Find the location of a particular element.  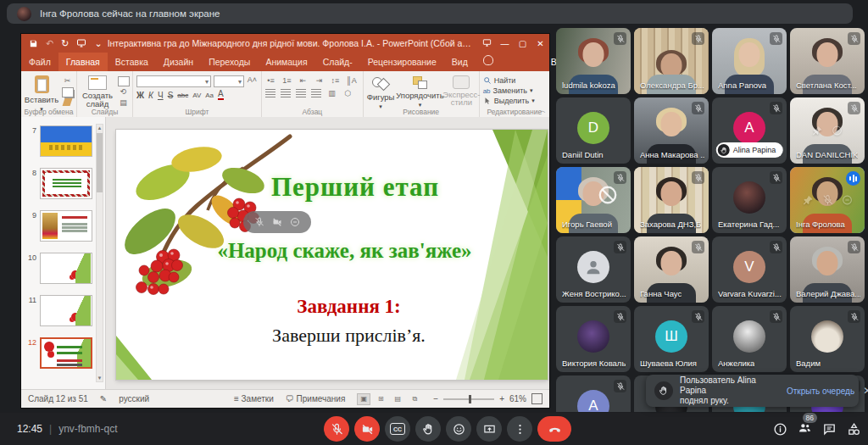

tab-file: Файл is located at coordinates (40, 62).